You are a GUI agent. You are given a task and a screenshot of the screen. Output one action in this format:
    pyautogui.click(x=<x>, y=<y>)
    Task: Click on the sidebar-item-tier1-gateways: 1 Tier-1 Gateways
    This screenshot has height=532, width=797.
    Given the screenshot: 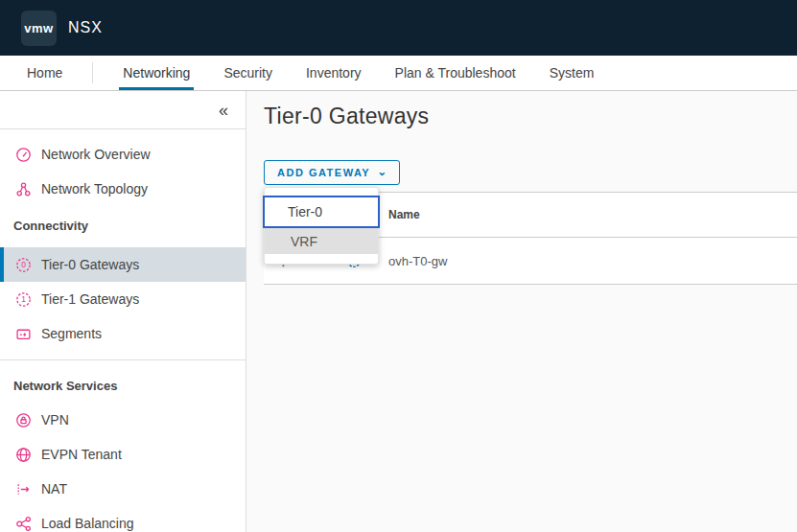 What is the action you would take?
    pyautogui.click(x=123, y=299)
    